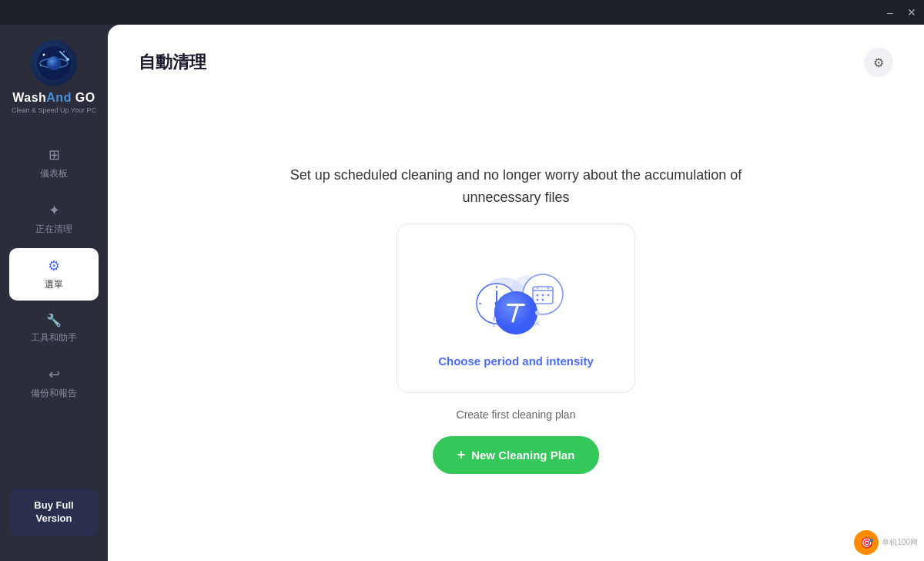 The width and height of the screenshot is (924, 561). I want to click on new-cleaning-plan-button: + New Cleaning Plan, so click(516, 455).